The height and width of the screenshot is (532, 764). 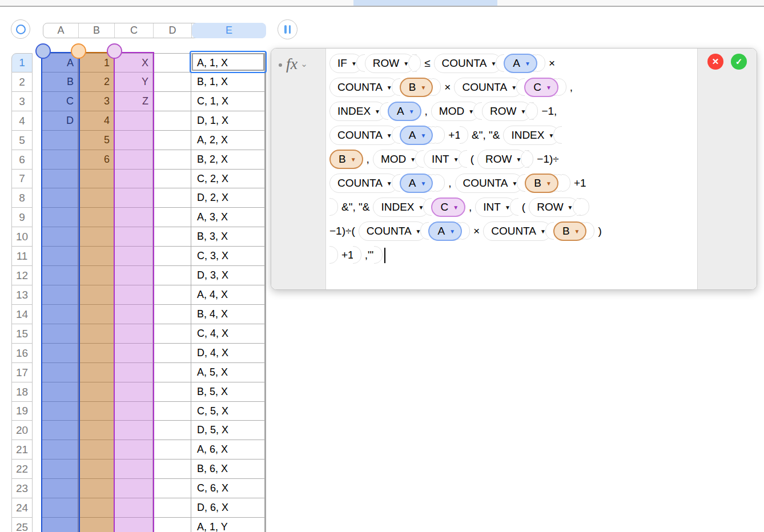 I want to click on cell-C17, so click(x=134, y=373).